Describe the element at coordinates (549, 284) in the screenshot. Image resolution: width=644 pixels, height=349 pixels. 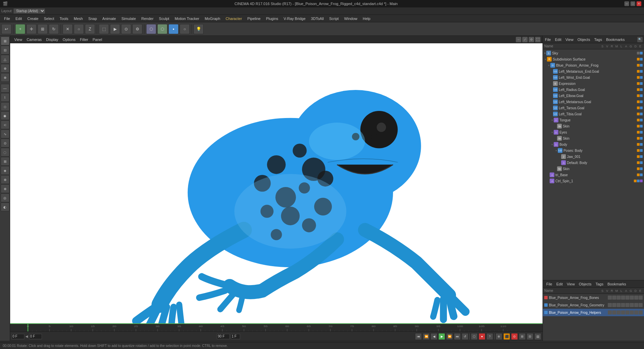
I see `mat-menu-file: File` at that location.